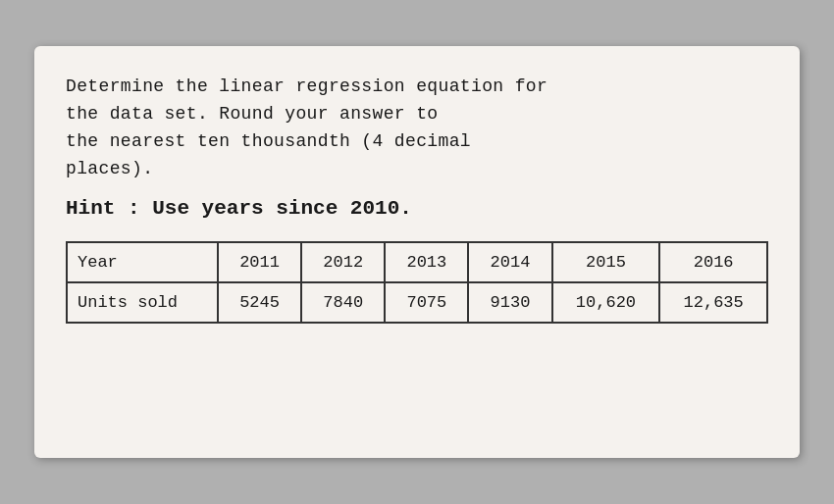 This screenshot has height=504, width=834. What do you see at coordinates (269, 141) in the screenshot?
I see `problem-line3: the nearest ten thousandth (4 decimal` at bounding box center [269, 141].